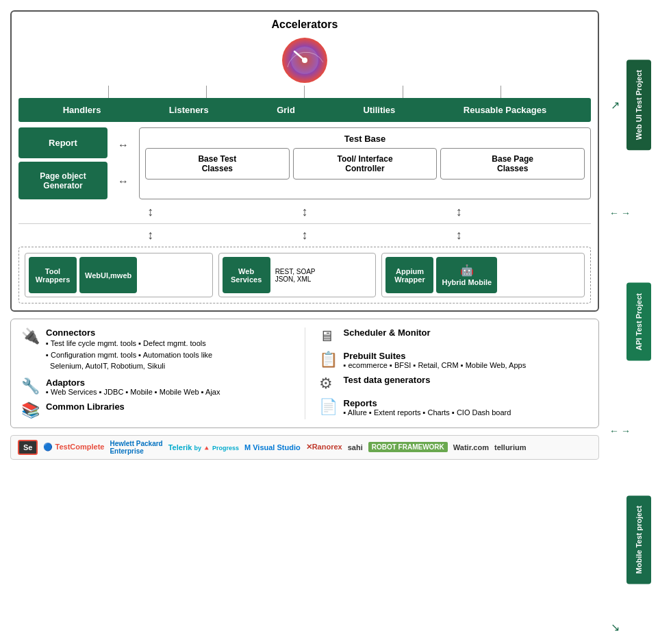 The image size is (671, 644). I want to click on connectors-item: 🔌 Connectors ▪ Test life cycle mgmt. too…, so click(156, 349).